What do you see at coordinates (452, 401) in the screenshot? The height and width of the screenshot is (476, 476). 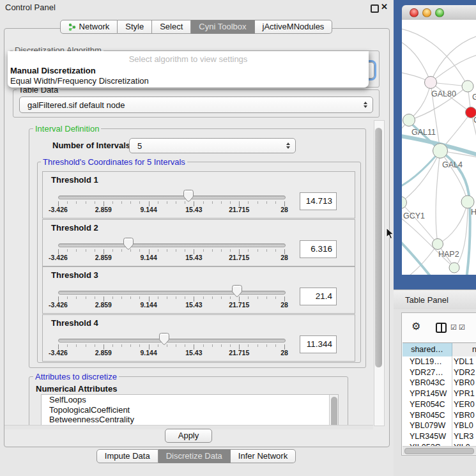 I see `column-divider` at bounding box center [452, 401].